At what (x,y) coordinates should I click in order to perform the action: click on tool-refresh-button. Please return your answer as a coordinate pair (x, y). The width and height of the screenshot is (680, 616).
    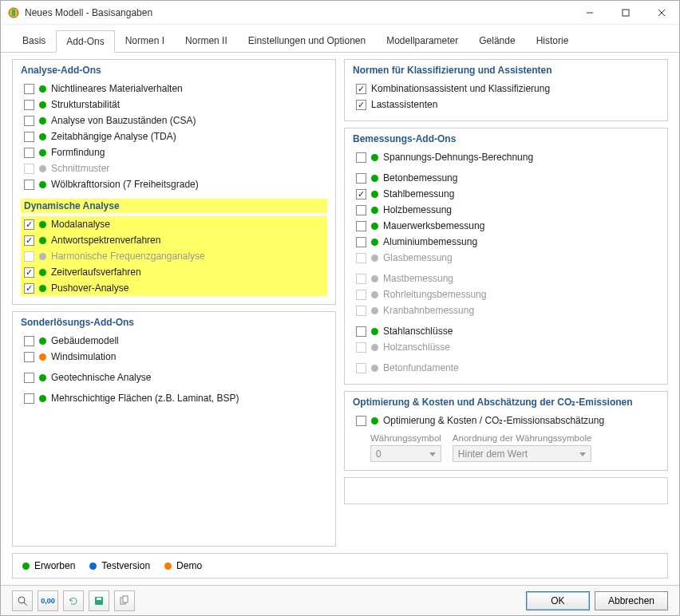
    Looking at the image, I should click on (73, 601).